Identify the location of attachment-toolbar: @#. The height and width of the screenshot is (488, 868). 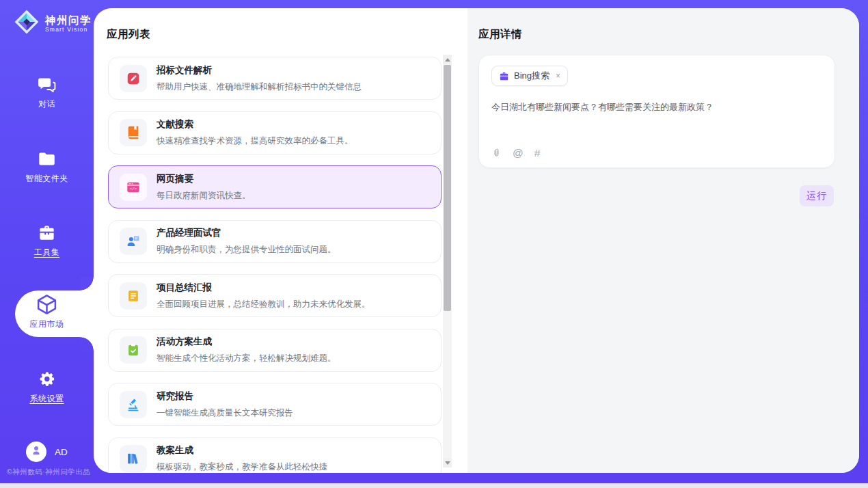
(515, 153).